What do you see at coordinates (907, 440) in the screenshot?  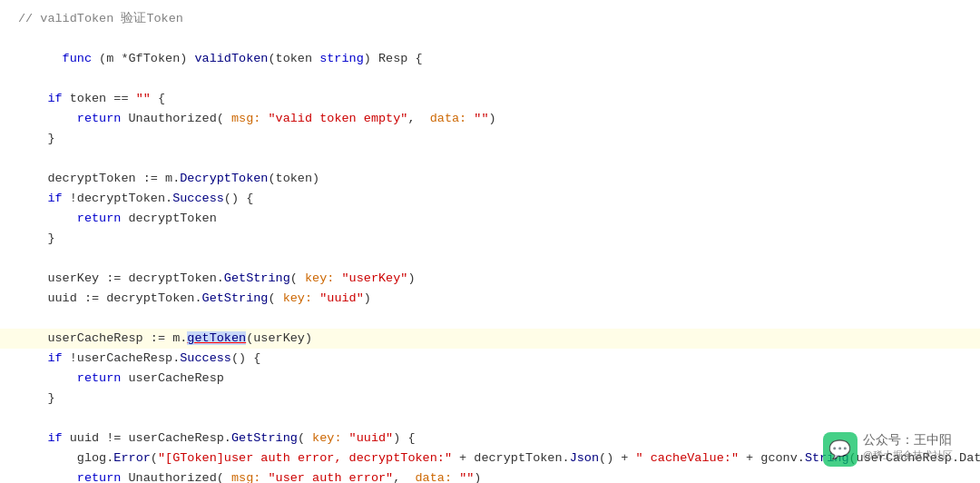 I see `watermark-main-text: 公众号：王中阳` at bounding box center [907, 440].